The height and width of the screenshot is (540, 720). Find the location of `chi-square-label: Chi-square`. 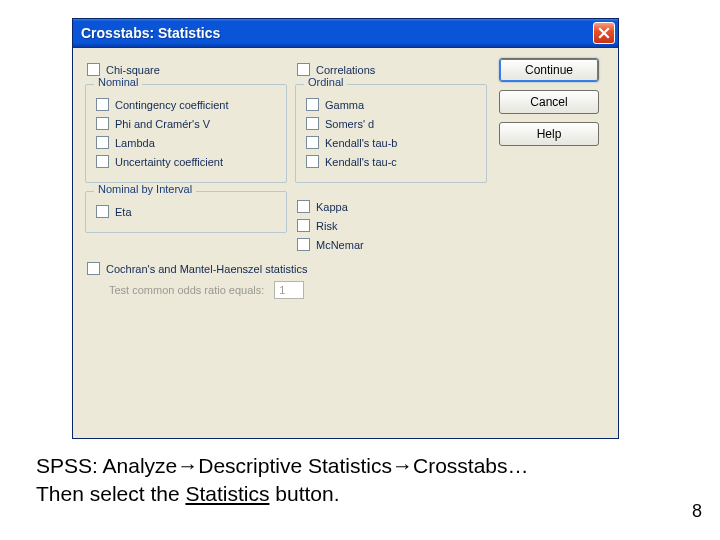

chi-square-label: Chi-square is located at coordinates (133, 70).